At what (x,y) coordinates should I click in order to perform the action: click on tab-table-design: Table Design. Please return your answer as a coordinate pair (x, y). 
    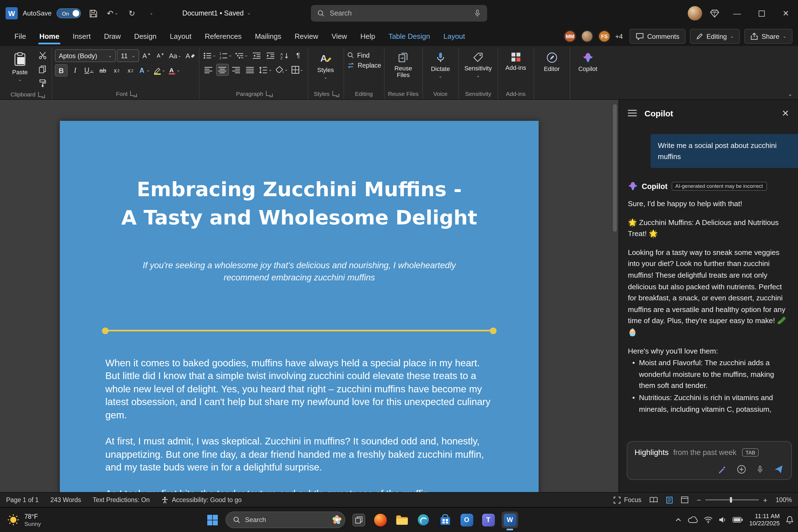
    Looking at the image, I should click on (409, 36).